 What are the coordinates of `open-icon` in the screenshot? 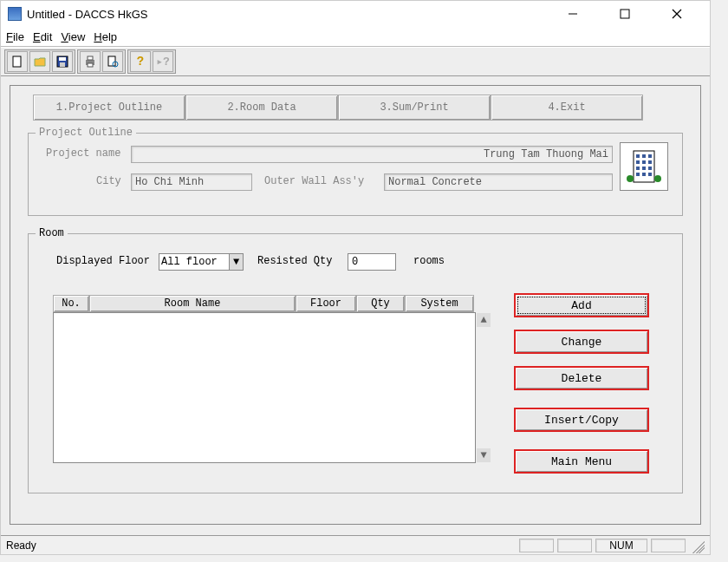 It's located at (40, 62).